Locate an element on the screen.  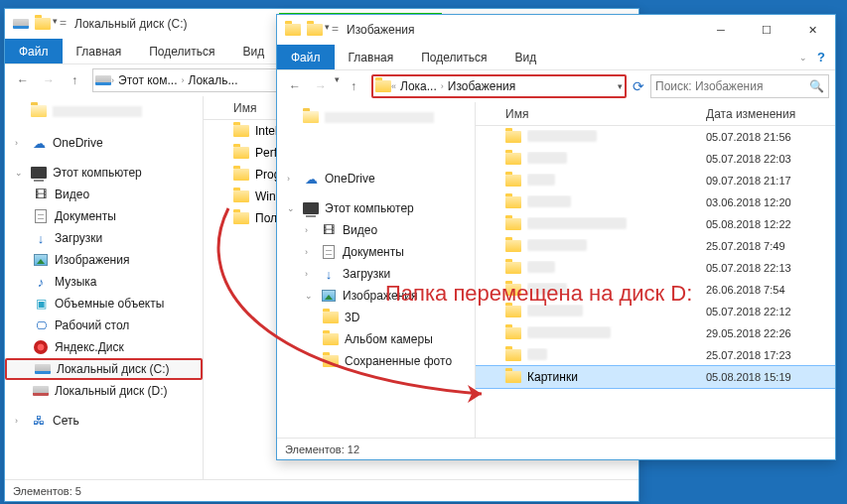
breadcrumb-this-pc: Этот ком... is located at coordinates (148, 80).